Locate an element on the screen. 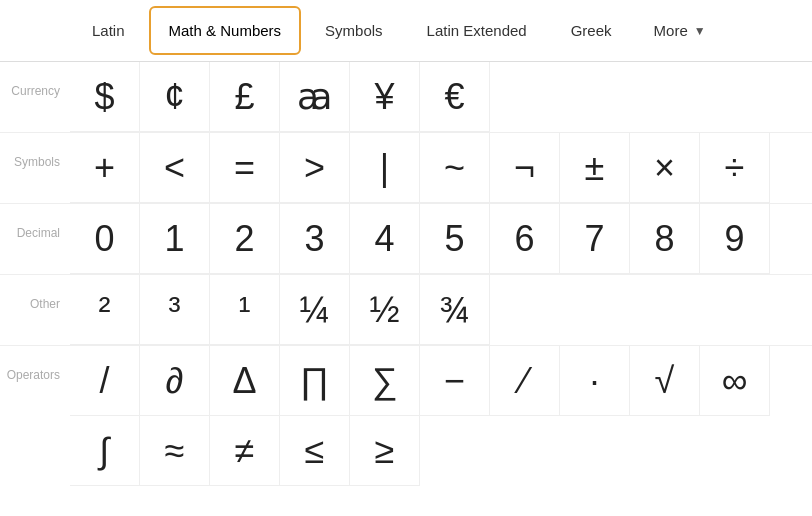 This screenshot has width=812, height=516. tab-latin: Latin is located at coordinates (108, 30).